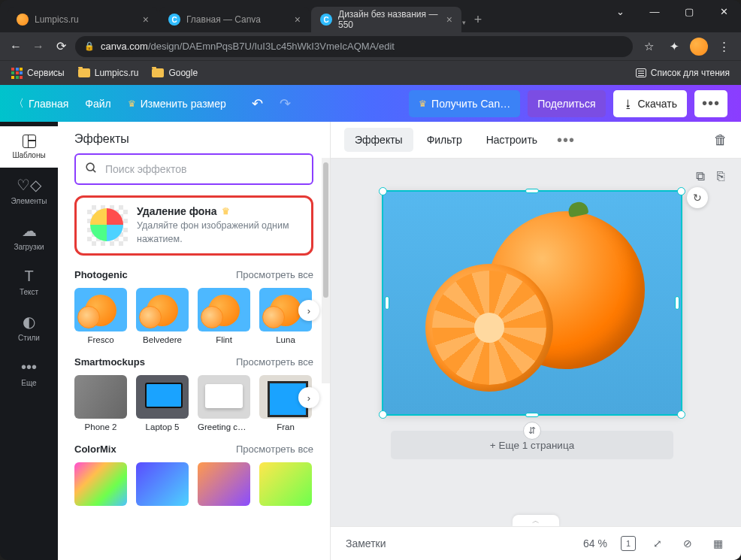 This screenshot has height=560, width=741. Describe the element at coordinates (536, 543) in the screenshot. I see `editor-footer: Заметки 64 % 1 ⤢ ⊘ ▦` at that location.